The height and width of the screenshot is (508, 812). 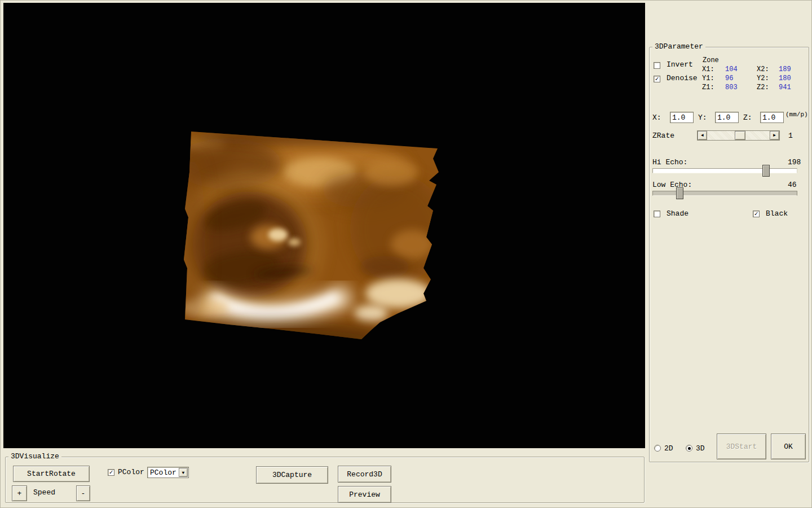 I want to click on pcolor-dropdown: PColor ▼, so click(x=168, y=472).